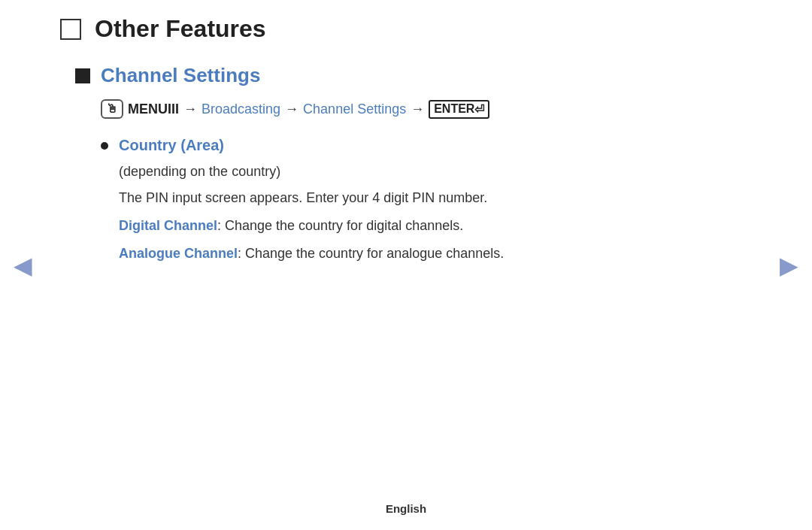 This screenshot has width=812, height=530. What do you see at coordinates (180, 75) in the screenshot?
I see `section-title: Channel Settings` at bounding box center [180, 75].